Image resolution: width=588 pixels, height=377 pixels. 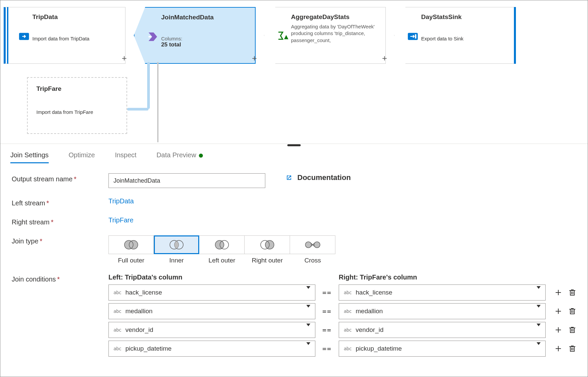 What do you see at coordinates (442, 293) in the screenshot?
I see `right-column-select: abc hack_license` at bounding box center [442, 293].